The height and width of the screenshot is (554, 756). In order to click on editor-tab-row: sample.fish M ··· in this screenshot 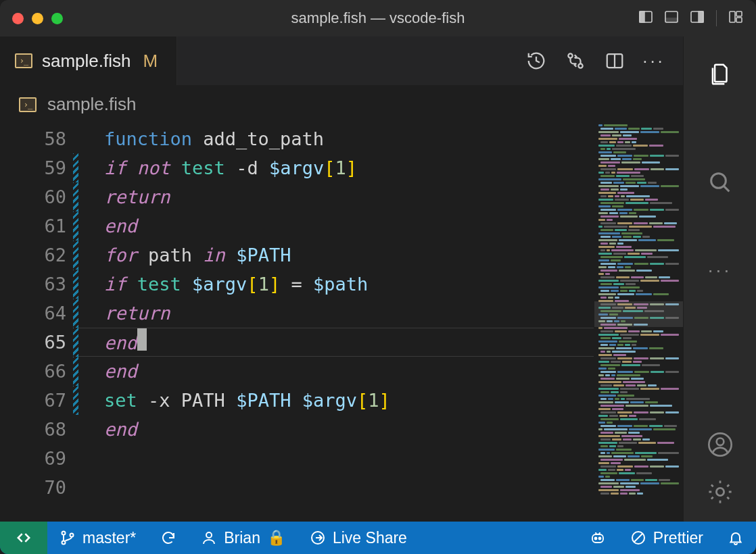, I will do `click(341, 61)`.